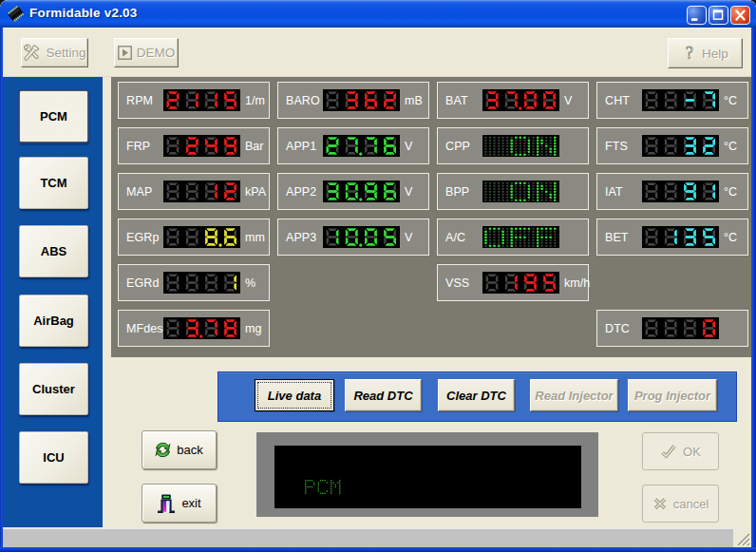 This screenshot has height=552, width=756. What do you see at coordinates (477, 395) in the screenshot?
I see `clear-dtc-button: Clear DTC` at bounding box center [477, 395].